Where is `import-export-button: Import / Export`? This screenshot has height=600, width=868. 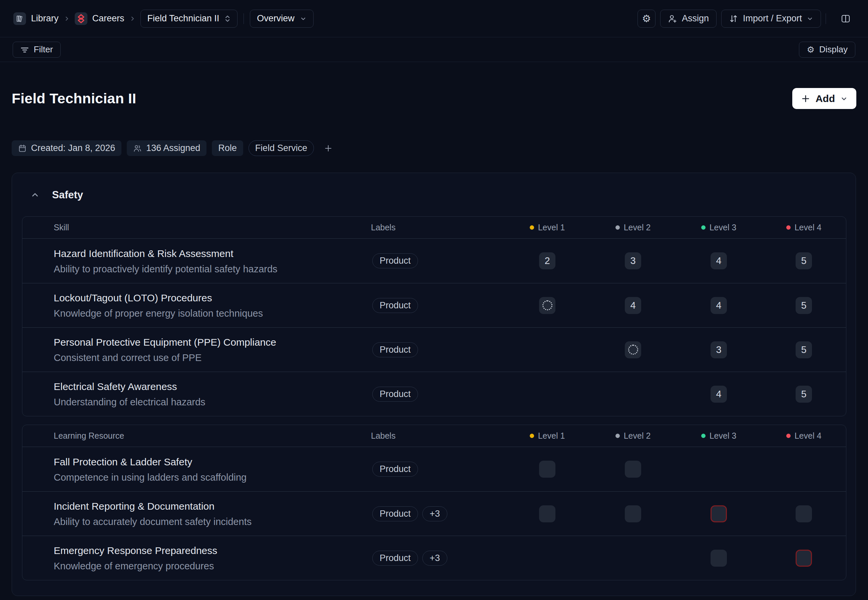
import-export-button: Import / Export is located at coordinates (771, 19).